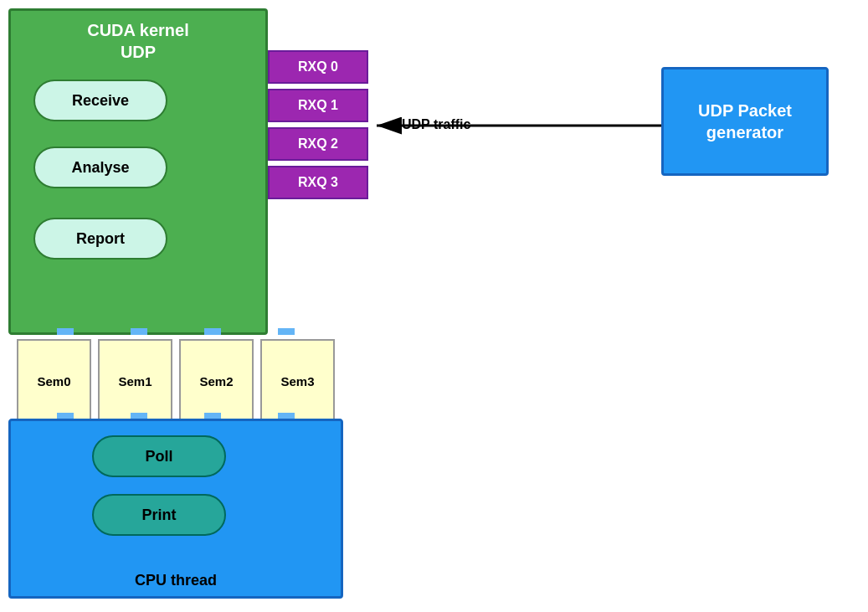 The width and height of the screenshot is (868, 612). Describe the element at coordinates (318, 67) in the screenshot. I see `rxq-0: RXQ 0` at that location.